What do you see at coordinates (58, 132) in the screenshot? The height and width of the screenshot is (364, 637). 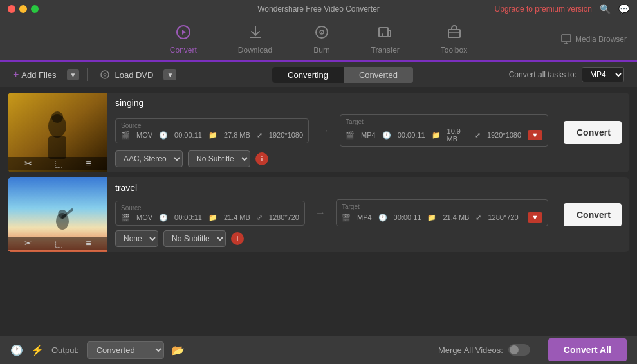 I see `thumbnail-singing: ✂ ⬚ ≡` at bounding box center [58, 132].